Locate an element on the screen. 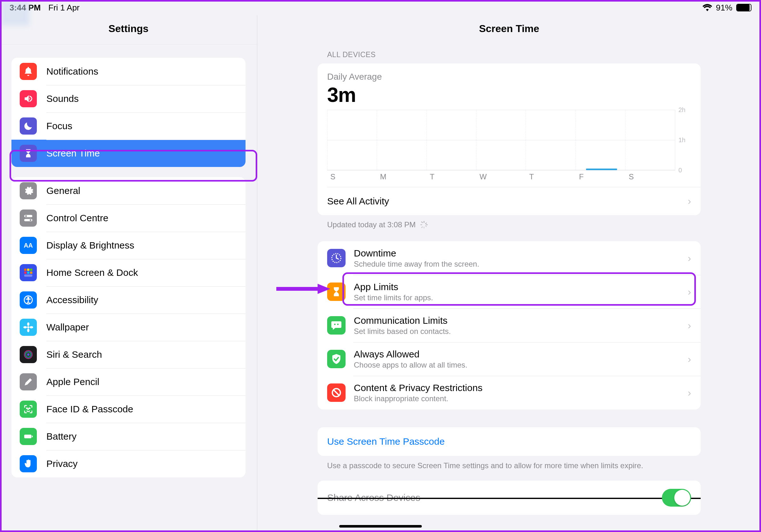 Image resolution: width=761 pixels, height=532 pixels. sidebar-item-label: Privacy is located at coordinates (62, 464).